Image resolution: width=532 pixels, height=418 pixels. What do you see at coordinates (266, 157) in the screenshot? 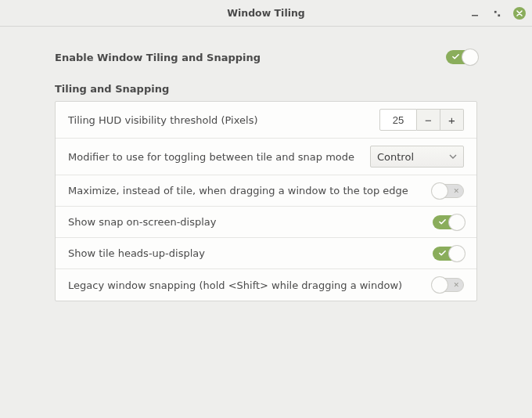
I see `row-modifier: Modifier to use for toggling between til…` at bounding box center [266, 157].